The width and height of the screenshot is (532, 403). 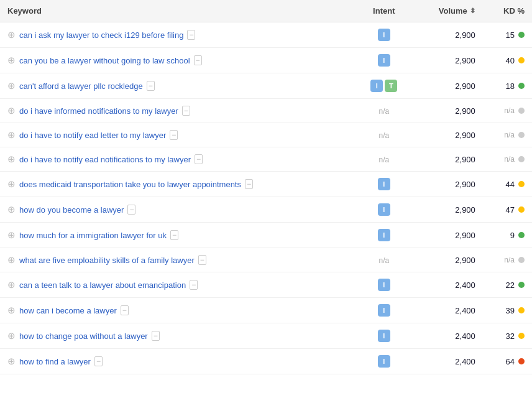 I want to click on keyword-cell: ⊕do i have informed notifications to my …, so click(x=178, y=111).